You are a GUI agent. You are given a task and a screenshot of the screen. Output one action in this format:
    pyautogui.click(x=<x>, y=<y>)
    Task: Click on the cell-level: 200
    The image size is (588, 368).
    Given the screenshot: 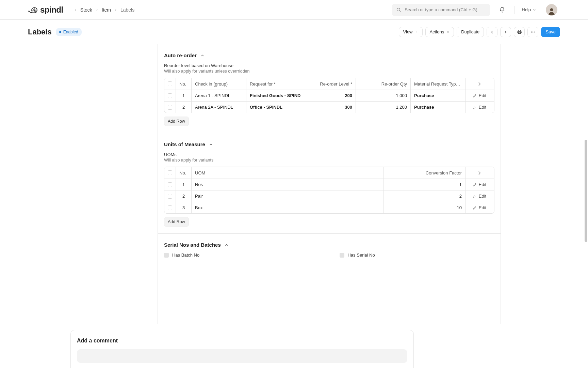 What is the action you would take?
    pyautogui.click(x=329, y=95)
    